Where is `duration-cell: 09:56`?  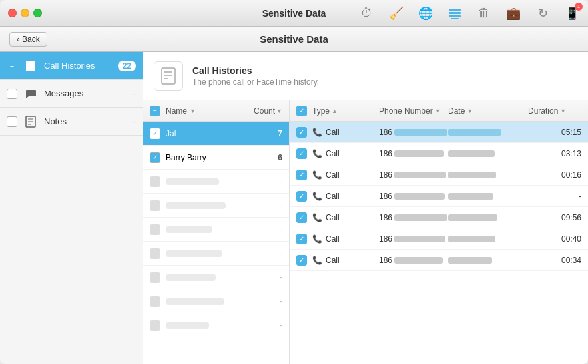 duration-cell: 09:56 is located at coordinates (555, 218).